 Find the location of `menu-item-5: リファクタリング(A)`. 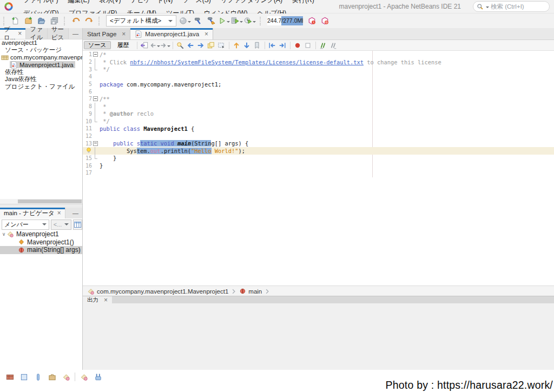

menu-item-5: リファクタリング(A) is located at coordinates (252, 2).